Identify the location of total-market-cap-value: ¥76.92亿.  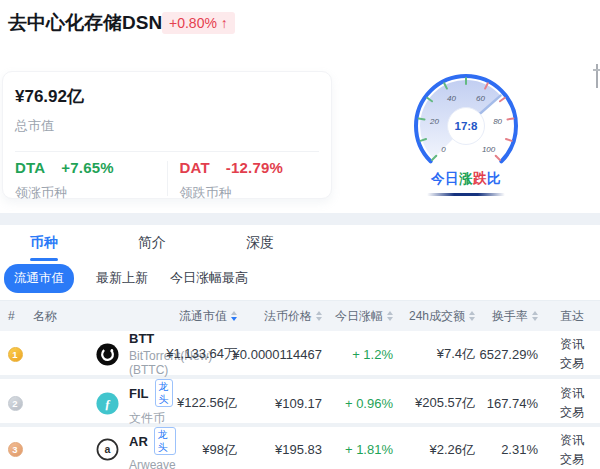
(173, 96).